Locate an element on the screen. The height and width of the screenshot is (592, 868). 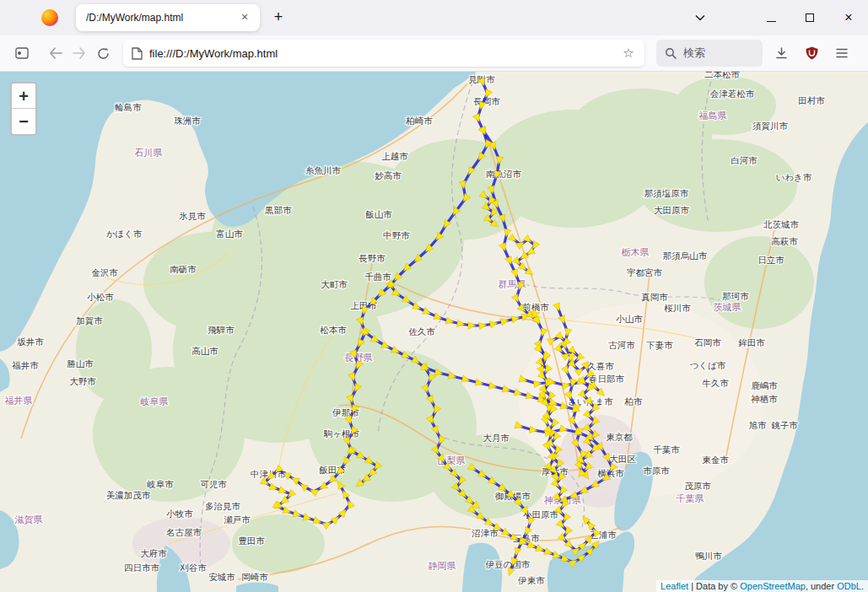
map-city-label: 銚子市 is located at coordinates (784, 425).